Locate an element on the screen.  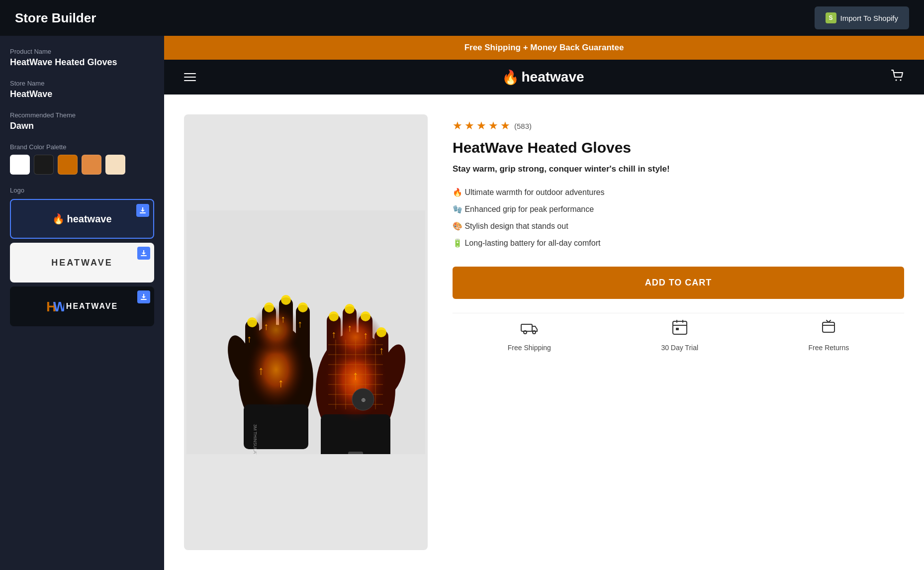
star-2: ★ is located at coordinates (469, 126).